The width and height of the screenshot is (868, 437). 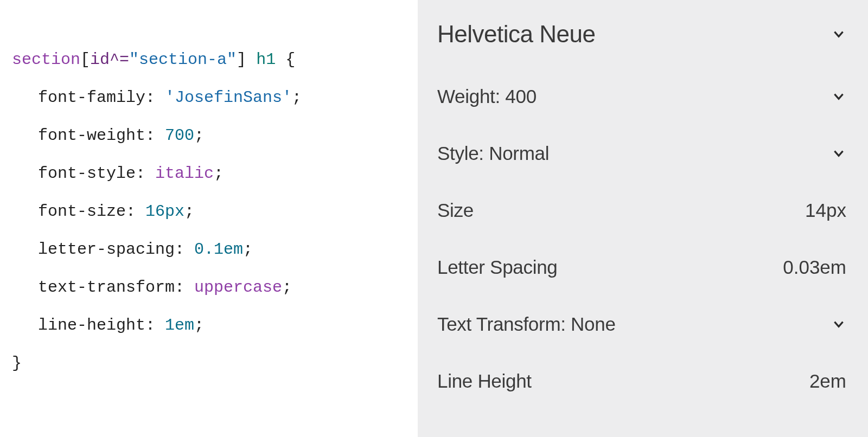 What do you see at coordinates (526, 324) in the screenshot?
I see `text-transform-label: Text Transform: None` at bounding box center [526, 324].